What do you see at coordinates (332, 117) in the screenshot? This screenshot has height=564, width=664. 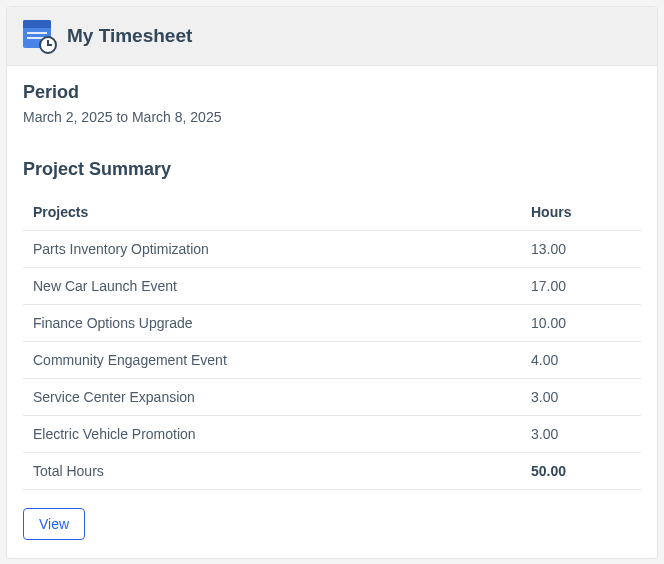 I see `period-value: March 2, 2025 to March 8, 2025` at bounding box center [332, 117].